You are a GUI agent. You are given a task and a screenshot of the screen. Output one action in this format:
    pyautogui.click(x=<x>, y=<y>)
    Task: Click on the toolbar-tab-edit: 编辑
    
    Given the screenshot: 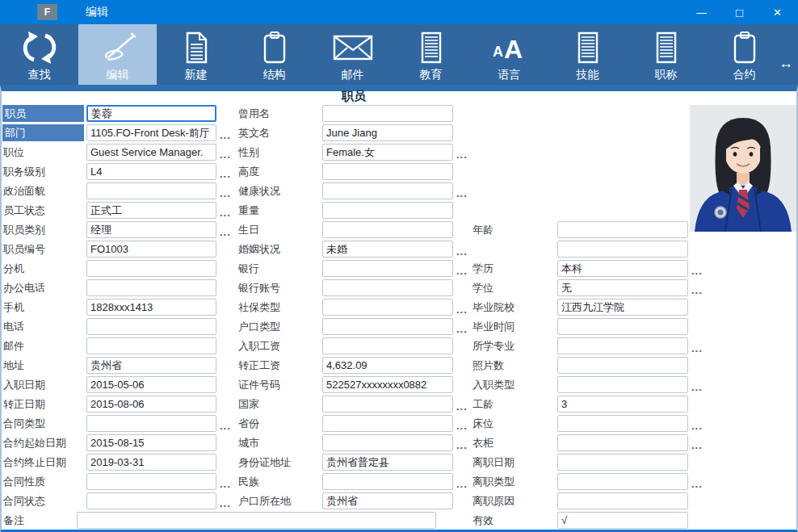 What is the action you would take?
    pyautogui.click(x=118, y=55)
    